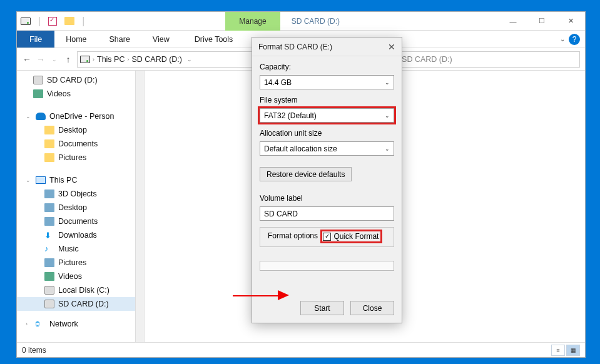 The width and height of the screenshot is (600, 364). Describe the element at coordinates (327, 236) in the screenshot. I see `quick-format-checkbox: ✓` at that location.